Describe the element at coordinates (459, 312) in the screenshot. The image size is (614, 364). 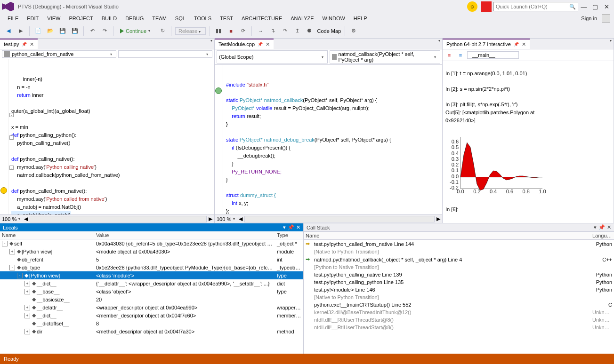
I see `callstack-row: kernel32.dll!@BaseThreadInitThunk@12()Un…` at that location.